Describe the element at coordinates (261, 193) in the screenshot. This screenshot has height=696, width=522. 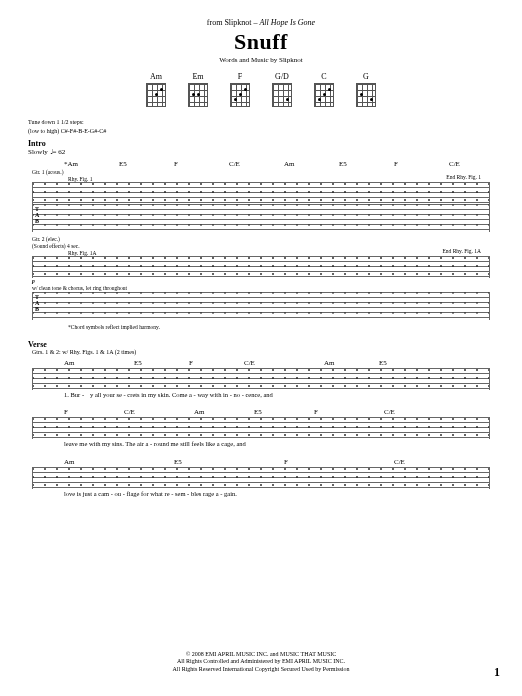
I see `notation-staff: End Rhy. Fig. 1` at that location.